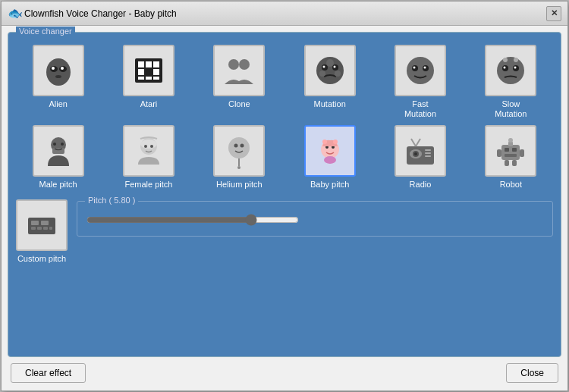 This screenshot has height=392, width=569. I want to click on voice-label-atari: Atari, so click(149, 105).